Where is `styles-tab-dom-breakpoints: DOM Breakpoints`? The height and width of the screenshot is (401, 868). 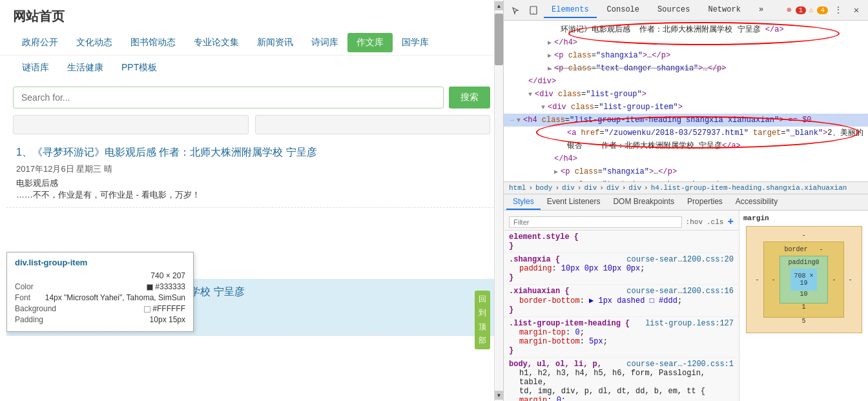 styles-tab-dom-breakpoints: DOM Breakpoints is located at coordinates (643, 202).